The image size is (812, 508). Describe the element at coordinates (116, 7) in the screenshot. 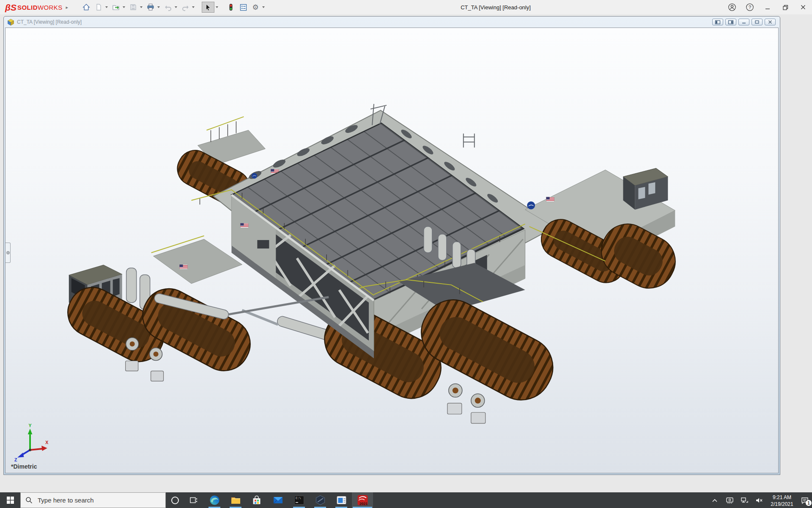

I see `open-button` at that location.